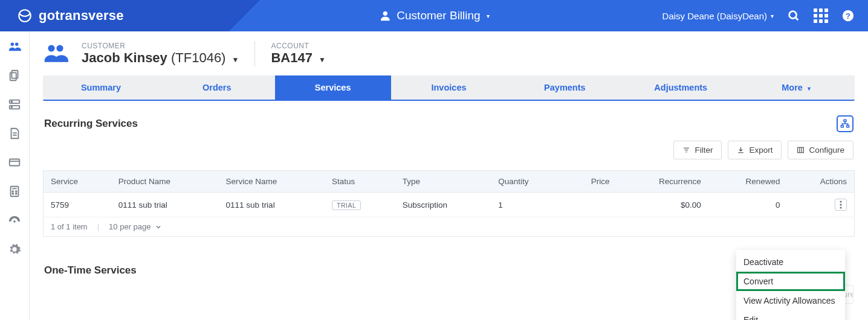 Image resolution: width=868 pixels, height=320 pixels. Describe the element at coordinates (444, 205) in the screenshot. I see `cell-type: Subscription` at that location.